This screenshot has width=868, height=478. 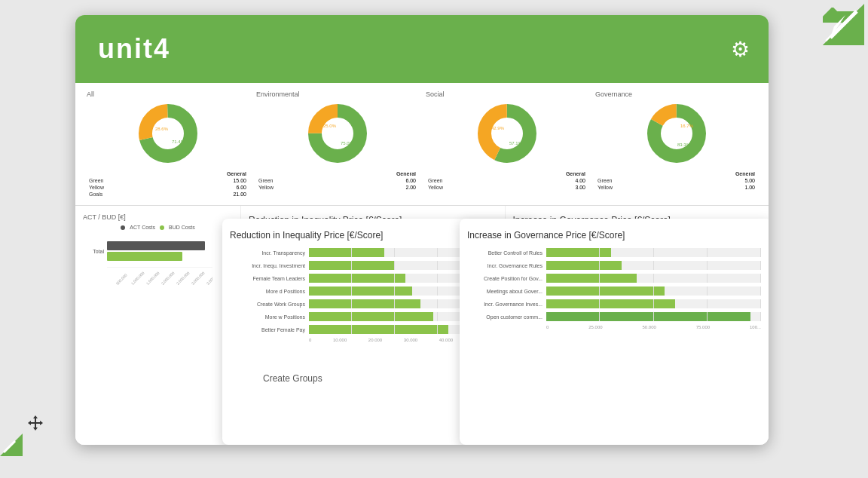 I want to click on move-icon, so click(x=38, y=425).